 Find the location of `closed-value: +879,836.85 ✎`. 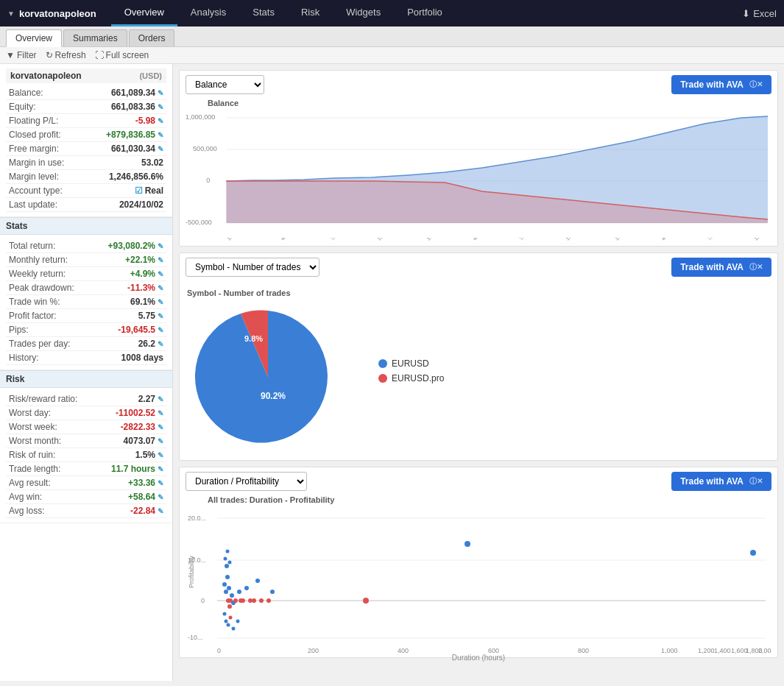

closed-value: +879,836.85 ✎ is located at coordinates (135, 135).